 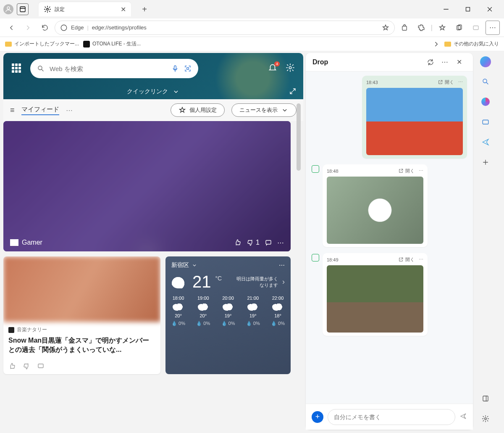 I want to click on news-thumbnail, so click(x=82, y=289).